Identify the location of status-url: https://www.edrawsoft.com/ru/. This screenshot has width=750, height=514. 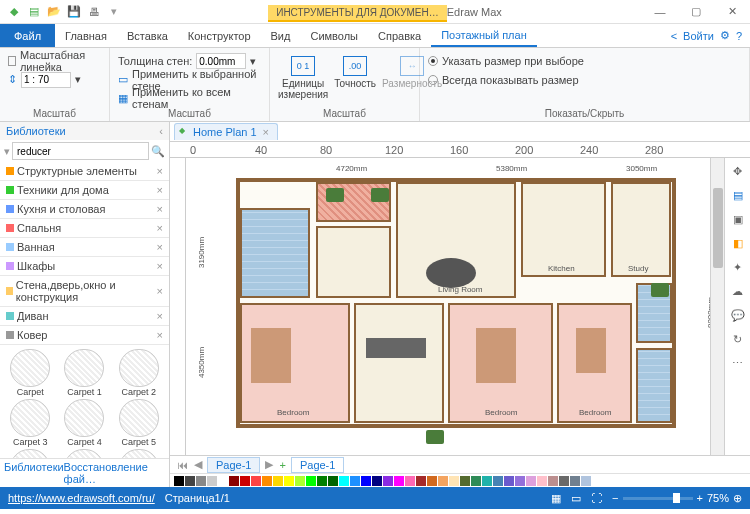
(82, 498).